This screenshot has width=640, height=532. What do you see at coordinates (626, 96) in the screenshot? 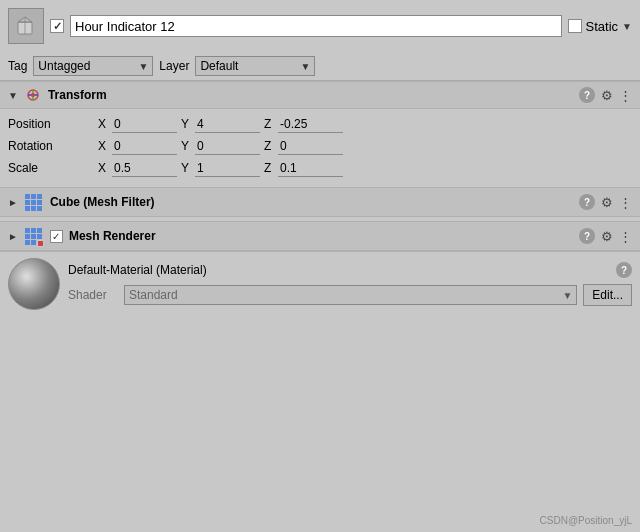
I see `transform-kebab-icon: ⋮` at bounding box center [626, 96].